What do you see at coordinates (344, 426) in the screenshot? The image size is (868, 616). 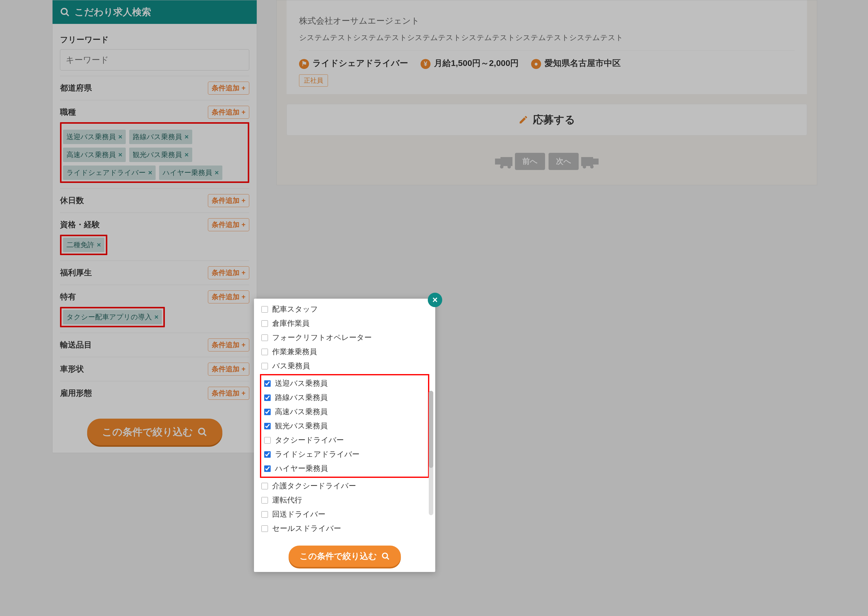 I see `filter-option: 観光バス乗務員` at bounding box center [344, 426].